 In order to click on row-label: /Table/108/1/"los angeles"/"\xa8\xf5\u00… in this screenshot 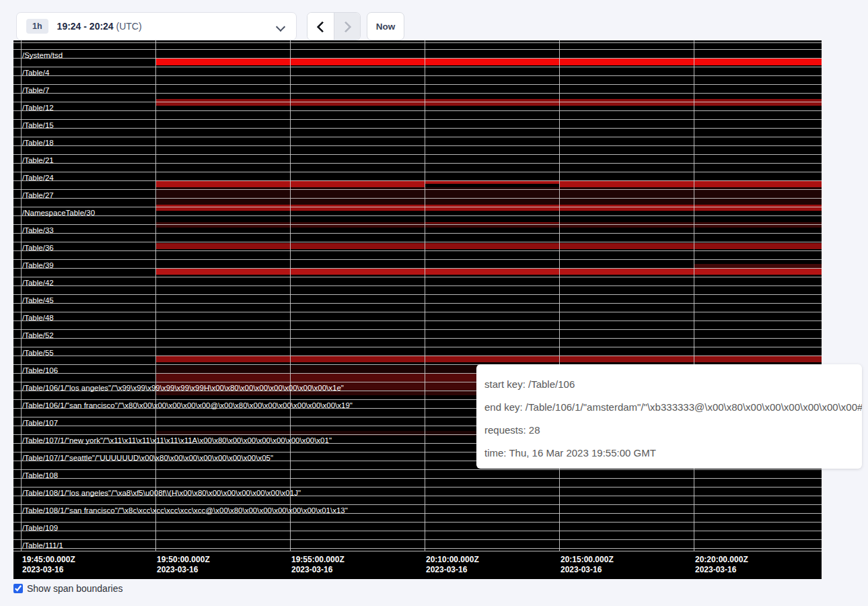, I will do `click(161, 493)`.